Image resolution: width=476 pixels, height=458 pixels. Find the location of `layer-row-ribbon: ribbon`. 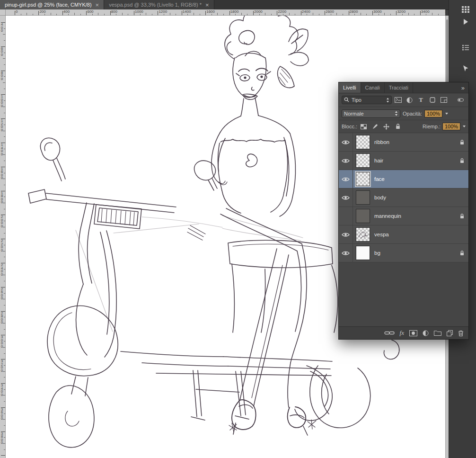

layer-row-ribbon: ribbon is located at coordinates (404, 142).